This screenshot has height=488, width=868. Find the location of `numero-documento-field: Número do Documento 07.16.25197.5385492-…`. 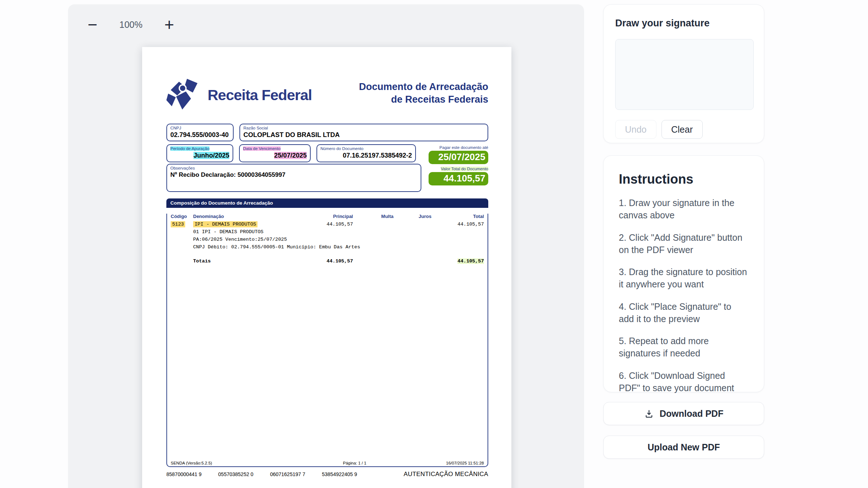

numero-documento-field: Número do Documento 07.16.25197.5385492-… is located at coordinates (366, 153).